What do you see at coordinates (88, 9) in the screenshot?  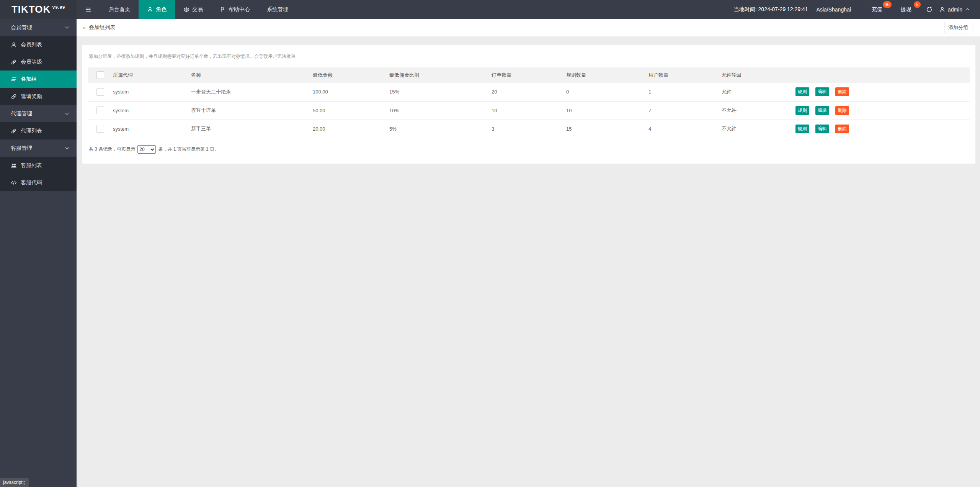 I see `menu-toggle-button` at bounding box center [88, 9].